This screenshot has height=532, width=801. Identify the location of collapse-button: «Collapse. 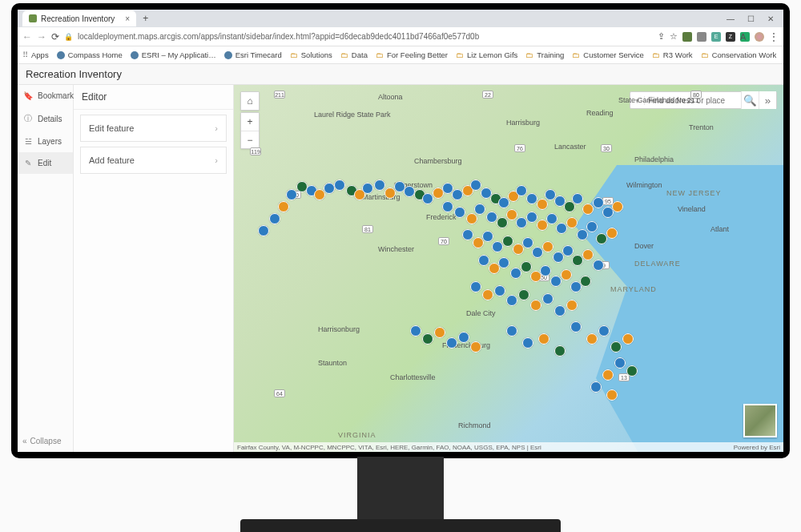
(45, 441).